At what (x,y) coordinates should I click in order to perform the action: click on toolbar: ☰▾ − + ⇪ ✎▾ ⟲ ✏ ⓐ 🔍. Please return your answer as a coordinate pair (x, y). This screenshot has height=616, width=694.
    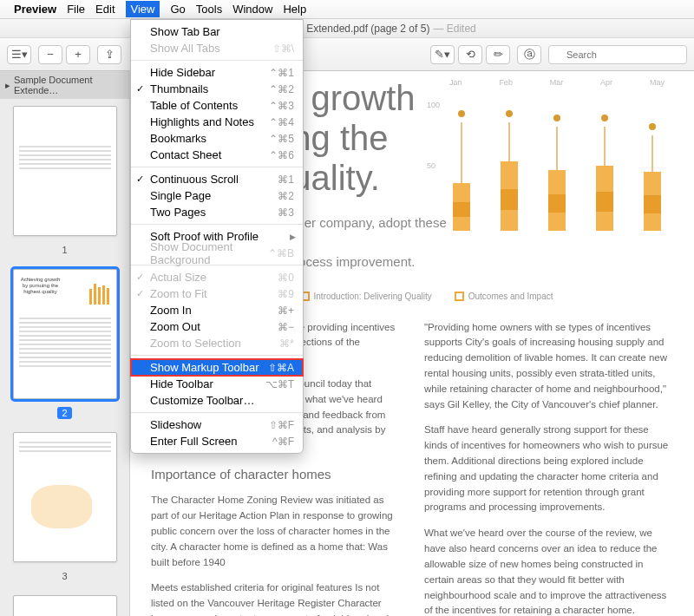
    Looking at the image, I should click on (347, 55).